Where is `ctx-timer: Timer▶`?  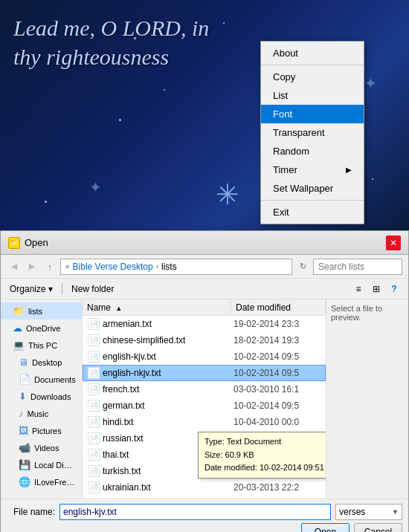
ctx-timer: Timer▶ is located at coordinates (312, 169).